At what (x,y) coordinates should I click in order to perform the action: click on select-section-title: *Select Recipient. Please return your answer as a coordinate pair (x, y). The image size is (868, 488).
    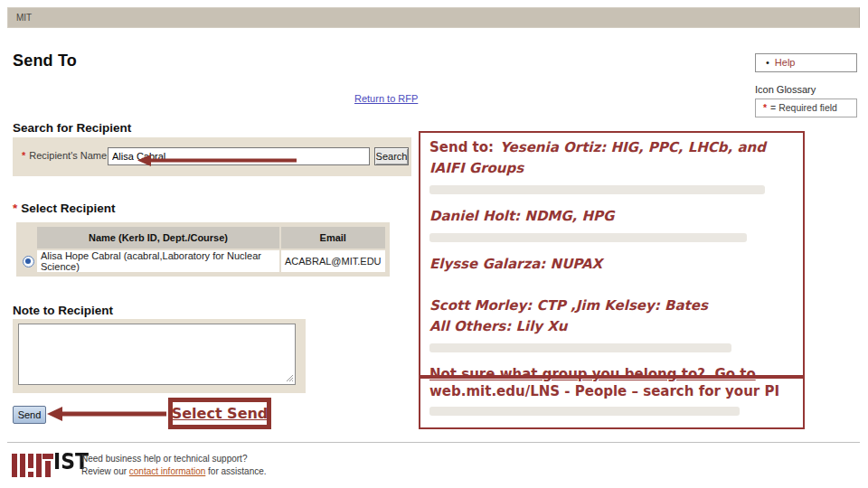
    Looking at the image, I should click on (64, 208).